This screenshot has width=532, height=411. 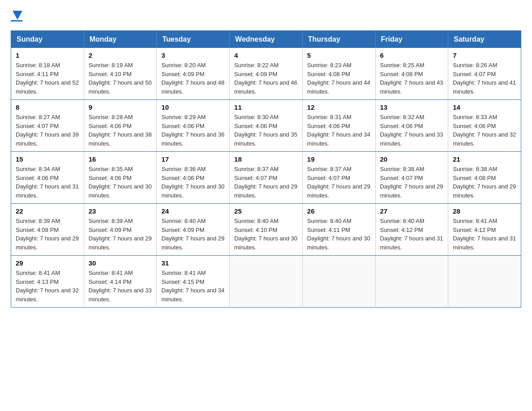 What do you see at coordinates (193, 230) in the screenshot?
I see `calendar-cell: 24 Sunrise: 8:40 AM Sunset: 4:09 PM Dayl…` at bounding box center [193, 230].